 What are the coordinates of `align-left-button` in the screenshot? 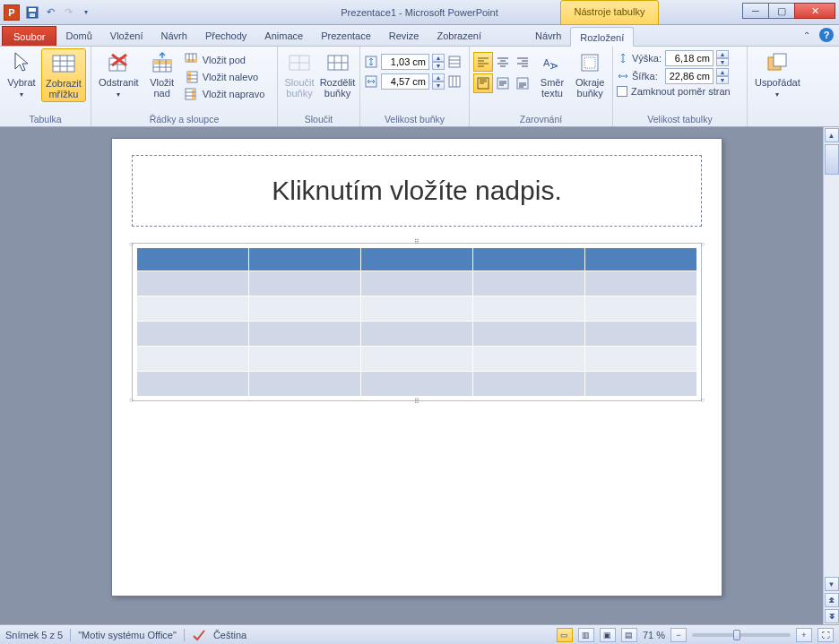 It's located at (483, 62).